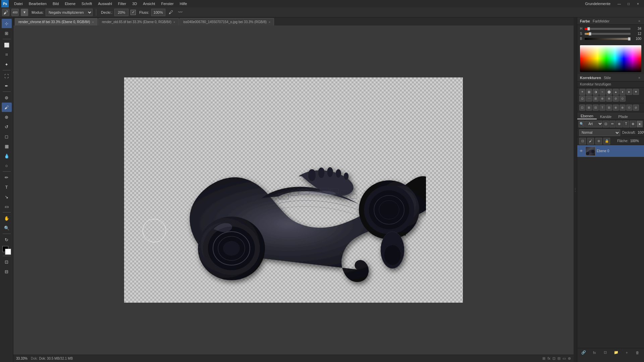  Describe the element at coordinates (544, 359) in the screenshot. I see `status-icon-1: ⊞` at that location.